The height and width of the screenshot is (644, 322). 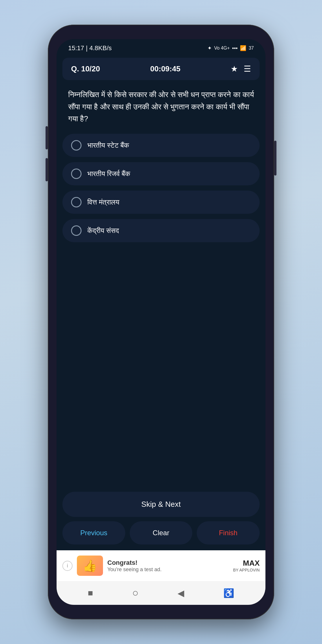 I want to click on ad-logo-sub: BY APPLOVIN, so click(x=246, y=570).